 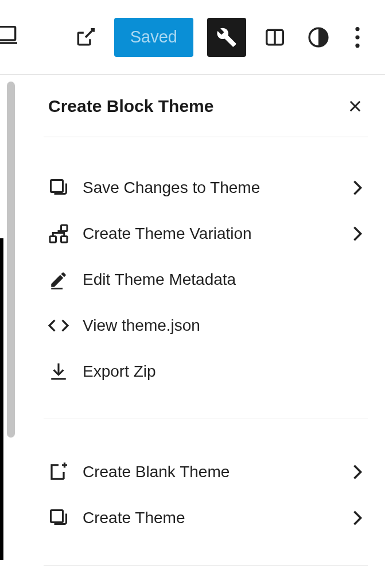 I want to click on saved-button: Saved, so click(x=154, y=37).